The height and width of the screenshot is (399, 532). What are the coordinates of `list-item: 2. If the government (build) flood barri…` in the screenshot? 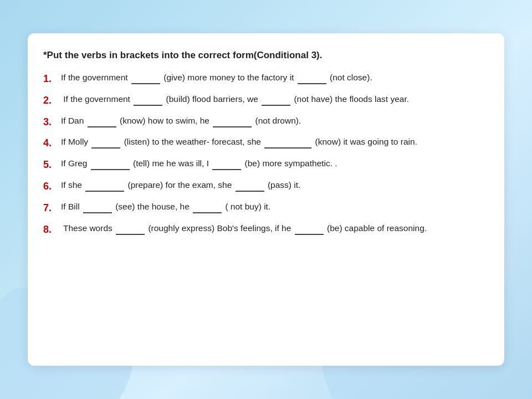 It's located at (264, 101).